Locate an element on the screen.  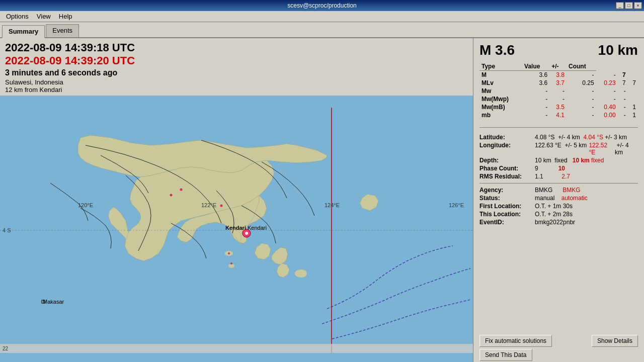
menu-help: Help is located at coordinates (65, 16).